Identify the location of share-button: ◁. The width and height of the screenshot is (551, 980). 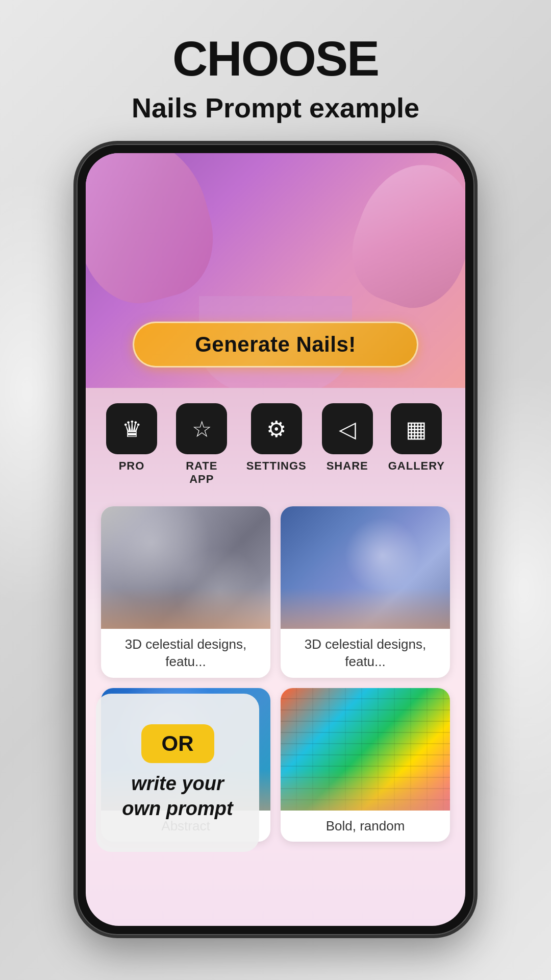
(347, 429).